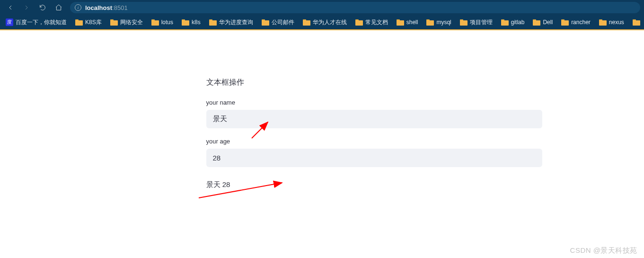  I want to click on bookmark-label: 网络安全, so click(132, 23).